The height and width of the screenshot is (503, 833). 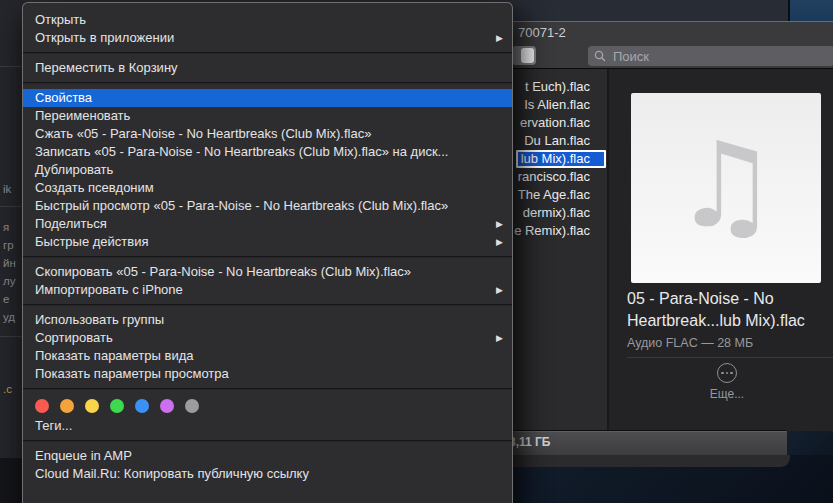 What do you see at coordinates (268, 188) in the screenshot?
I see `menu-item: Создать псевдоним` at bounding box center [268, 188].